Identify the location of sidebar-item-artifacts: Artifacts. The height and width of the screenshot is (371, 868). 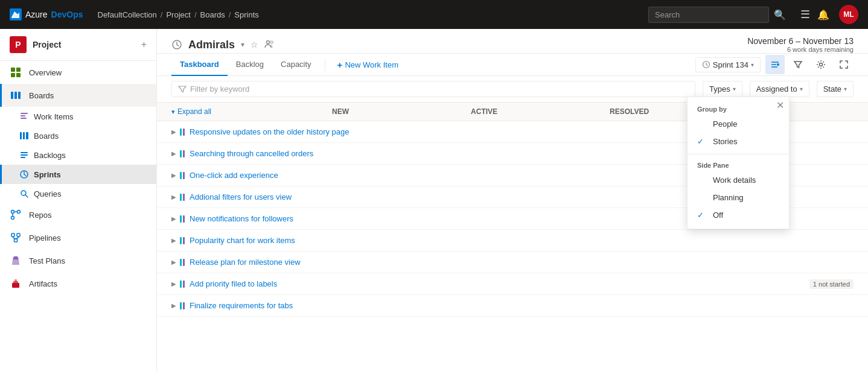
(78, 284).